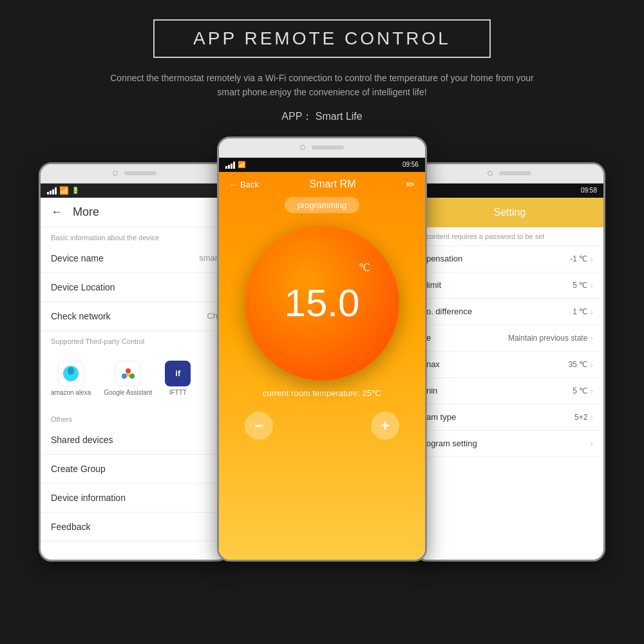 This screenshot has height=644, width=644. What do you see at coordinates (510, 286) in the screenshot?
I see `setting-item-1: limit 5 ℃ ›` at bounding box center [510, 286].